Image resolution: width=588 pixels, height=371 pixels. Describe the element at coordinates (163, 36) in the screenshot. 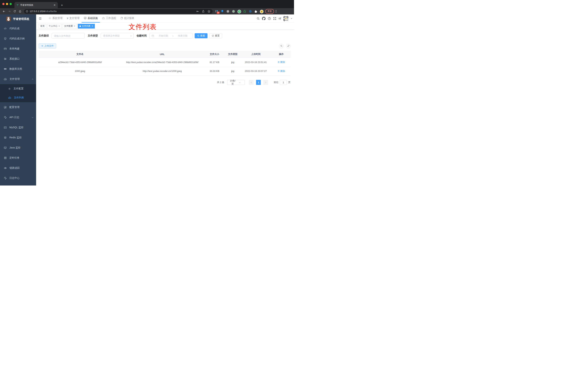

I see `start-date-placeholder: 开始日期` at that location.